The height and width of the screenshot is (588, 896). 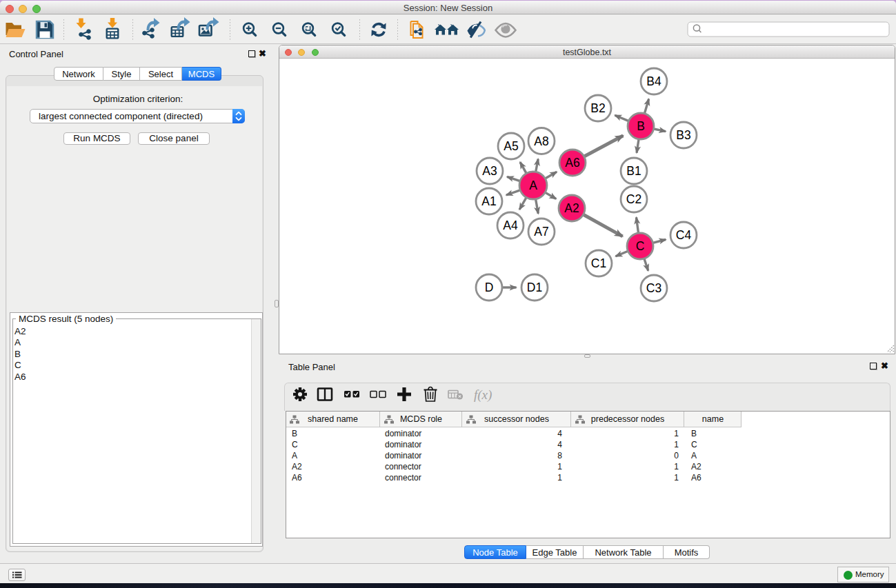 I want to click on svg-text: B2, so click(x=597, y=108).